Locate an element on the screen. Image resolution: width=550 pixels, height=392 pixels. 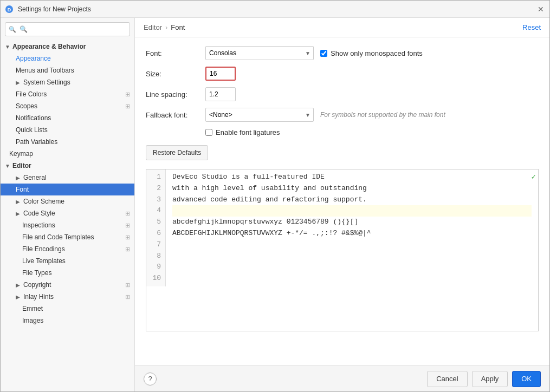
sidebar-item-quick-lists: Quick Lists is located at coordinates (67, 130).